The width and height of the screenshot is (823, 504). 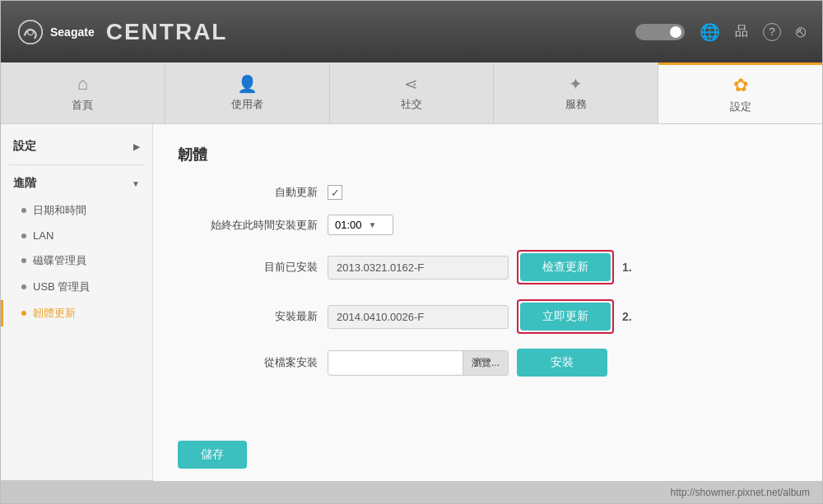 What do you see at coordinates (487, 155) in the screenshot?
I see `page-title: 韌體` at bounding box center [487, 155].